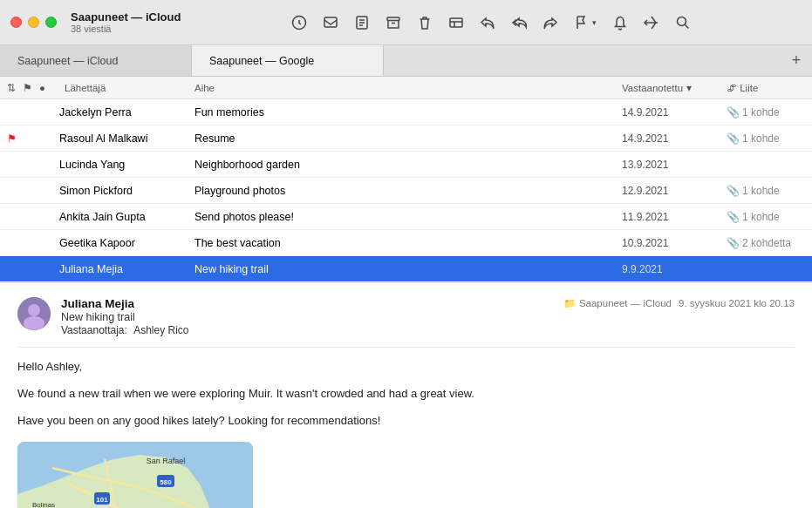  What do you see at coordinates (406, 243) in the screenshot?
I see `email-row: Geetika Kapoor The best vacation 10.9.20…` at bounding box center [406, 243].